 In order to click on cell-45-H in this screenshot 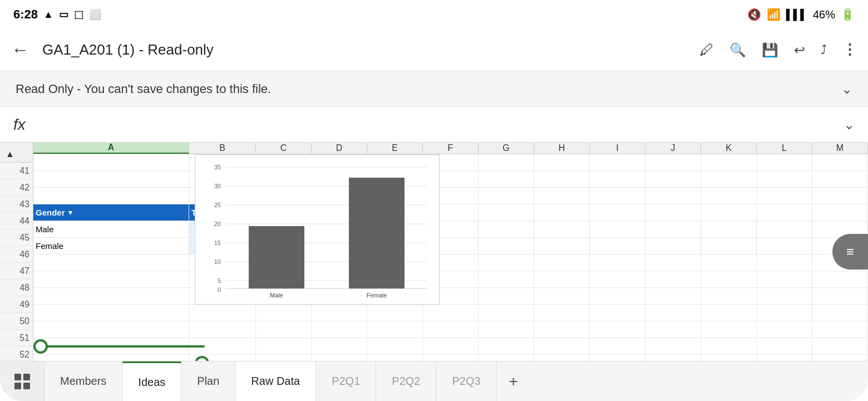, I will do `click(562, 229)`.